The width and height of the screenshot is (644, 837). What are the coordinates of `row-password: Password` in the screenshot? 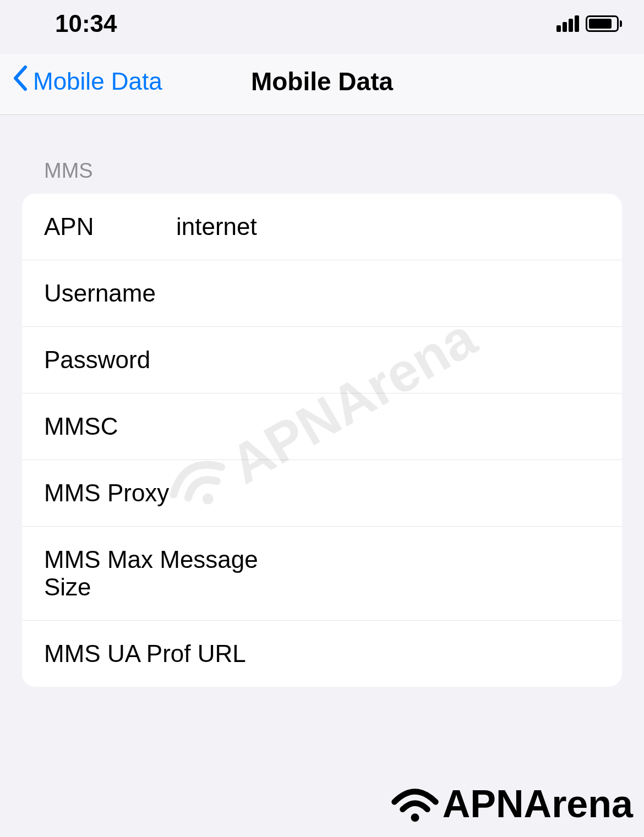 It's located at (322, 360).